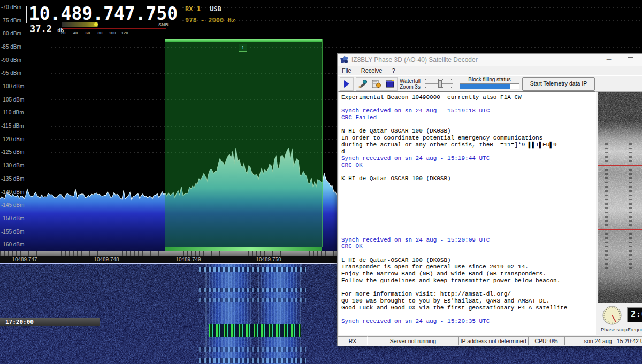 The width and height of the screenshot is (642, 364). Describe the element at coordinates (468, 138) in the screenshot. I see `terminal-line: In order to coordinate potential emergen…` at that location.